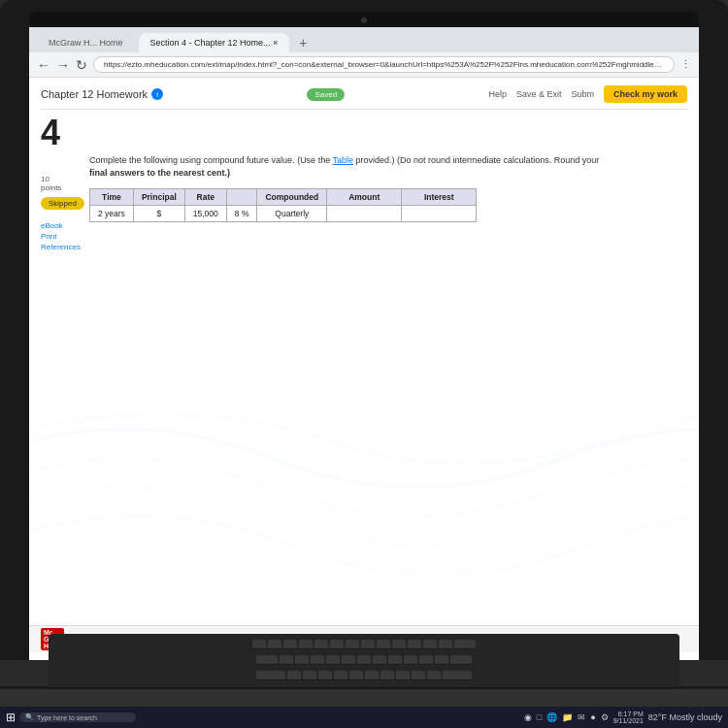  I want to click on laptop-keyboard, so click(364, 660).